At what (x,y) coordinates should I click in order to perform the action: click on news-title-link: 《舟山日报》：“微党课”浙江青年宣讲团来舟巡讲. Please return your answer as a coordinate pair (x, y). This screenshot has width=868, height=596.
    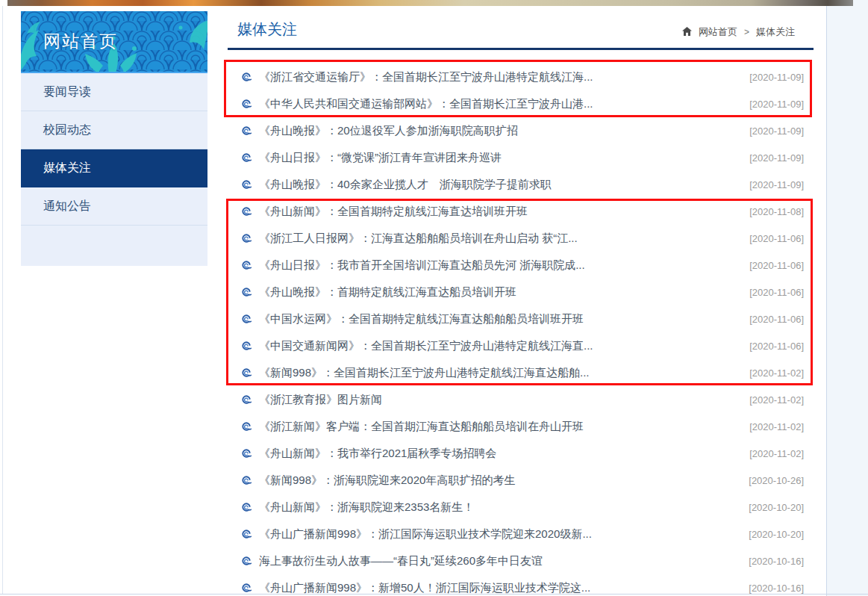
    Looking at the image, I should click on (500, 158).